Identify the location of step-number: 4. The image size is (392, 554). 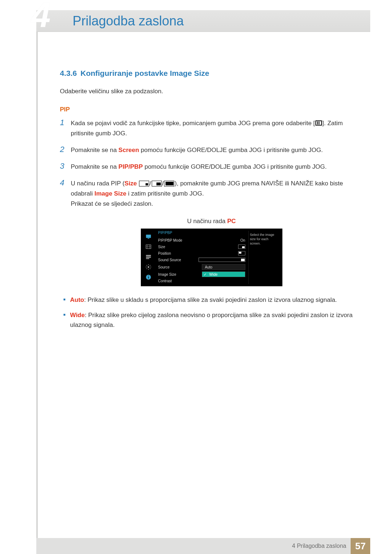
(65, 194).